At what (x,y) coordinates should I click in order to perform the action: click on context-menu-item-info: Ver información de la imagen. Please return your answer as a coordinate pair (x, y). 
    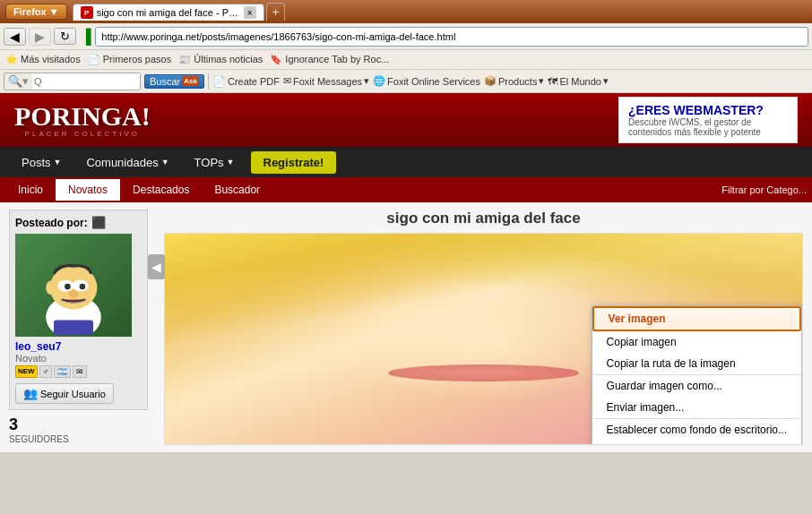
    Looking at the image, I should click on (697, 442).